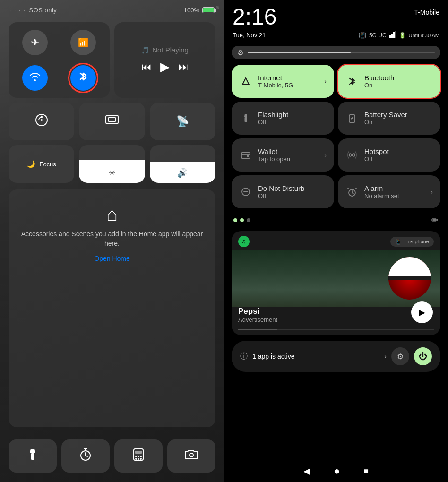 This screenshot has height=482, width=448. Describe the element at coordinates (183, 67) in the screenshot. I see `ios-next-button: ⏭` at that location.